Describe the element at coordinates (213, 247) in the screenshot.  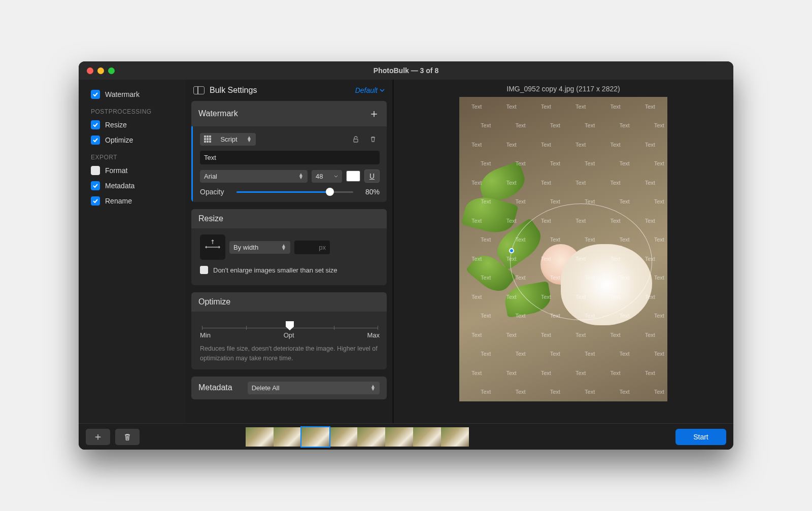
I see `resize-dimension-icon` at that location.